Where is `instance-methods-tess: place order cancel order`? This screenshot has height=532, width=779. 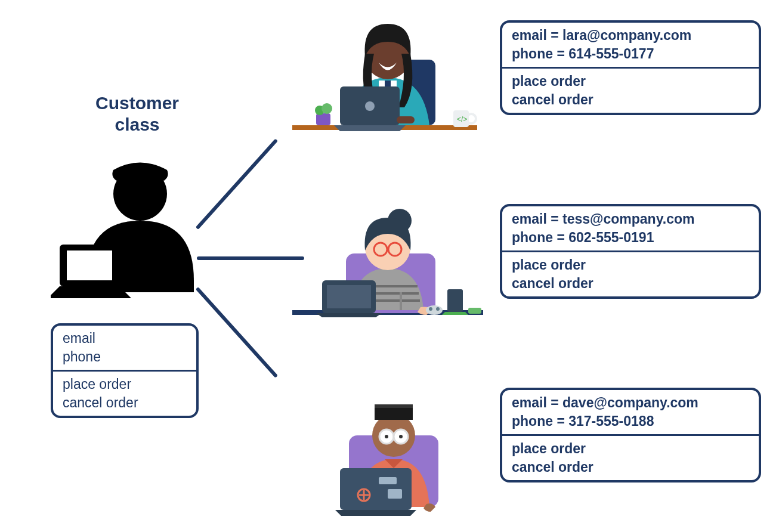
instance-methods-tess: place order cancel order is located at coordinates (630, 274).